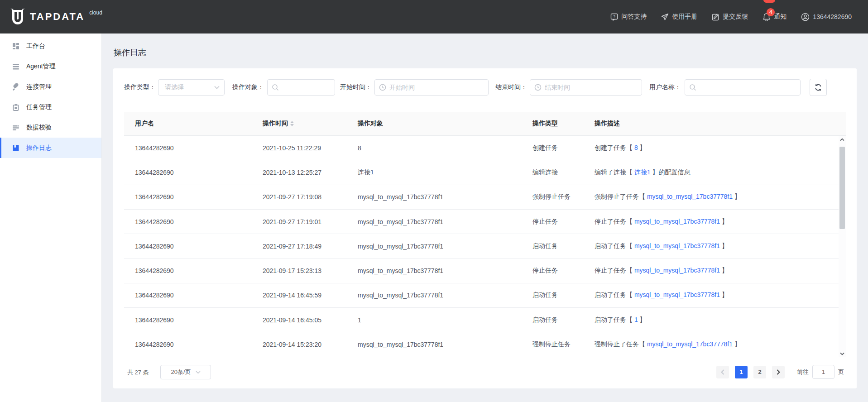 The image size is (868, 402). What do you see at coordinates (643, 172) in the screenshot?
I see `description-link: 连接1` at bounding box center [643, 172].